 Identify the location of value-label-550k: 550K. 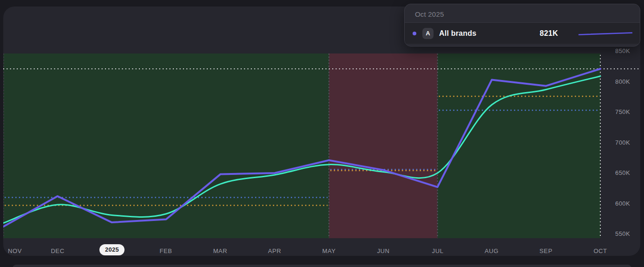
(623, 234).